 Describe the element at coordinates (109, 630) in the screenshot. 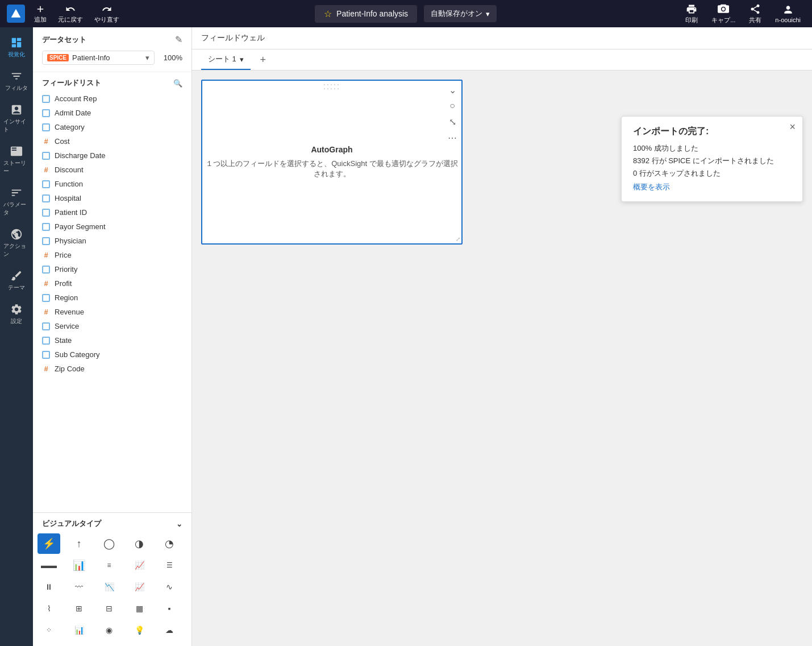

I see `visual-radial: ◉` at that location.